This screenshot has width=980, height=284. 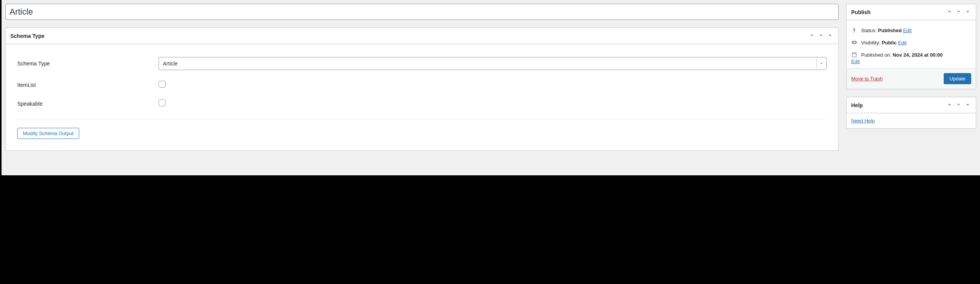 I want to click on help-box-title: Help, so click(x=857, y=105).